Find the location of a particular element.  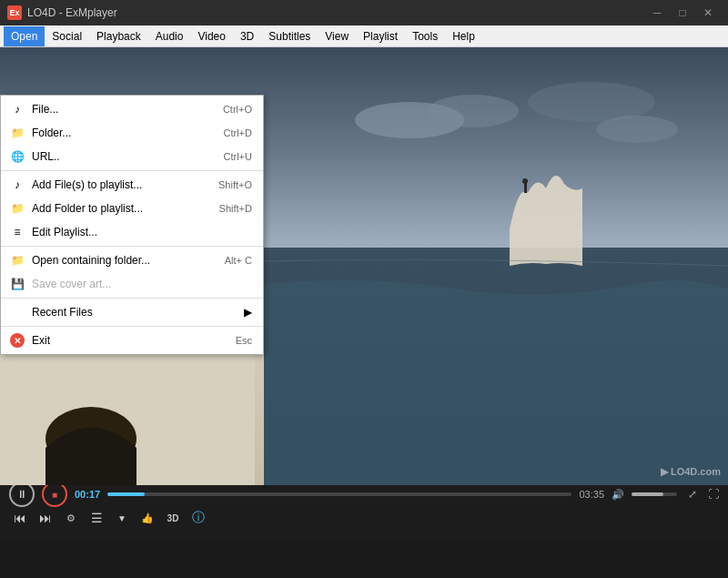

save-cover-icon: 💾 is located at coordinates (17, 284).